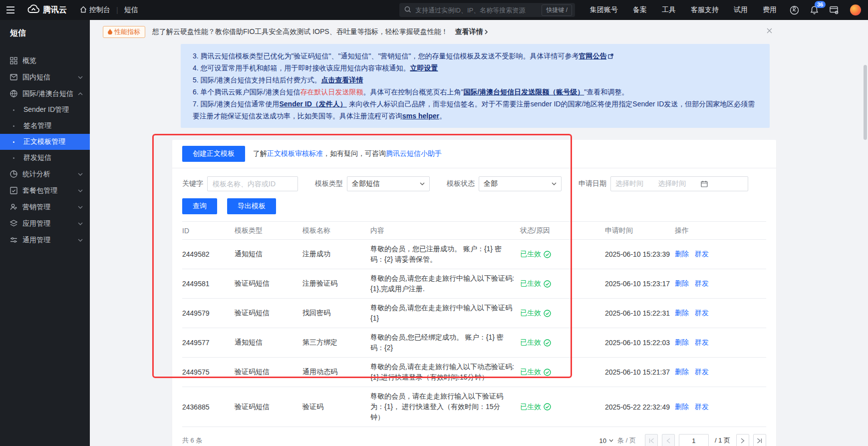  I want to click on sidebar-item-packages: 套餐包管理, so click(45, 191).